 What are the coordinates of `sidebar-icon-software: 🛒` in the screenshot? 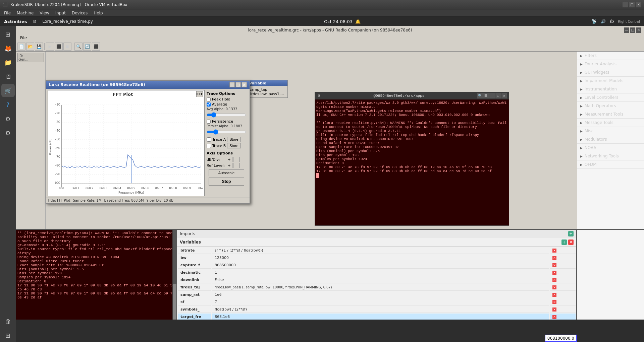 It's located at (8, 90).